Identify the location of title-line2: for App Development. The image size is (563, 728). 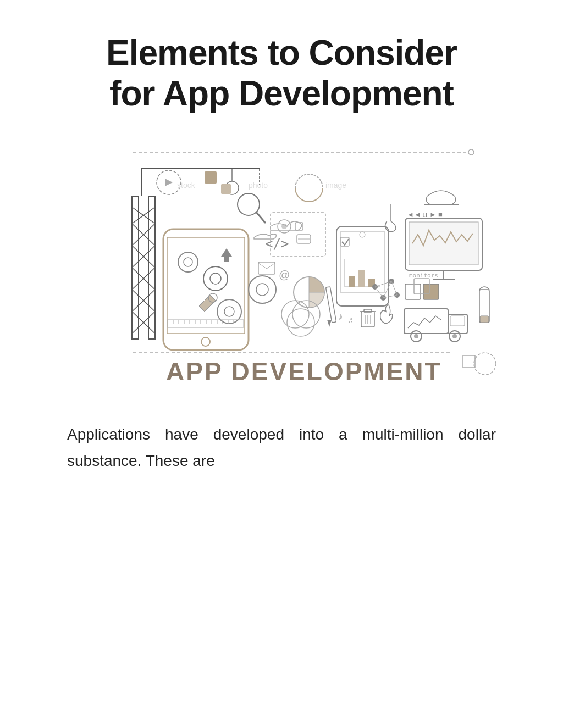
(282, 93).